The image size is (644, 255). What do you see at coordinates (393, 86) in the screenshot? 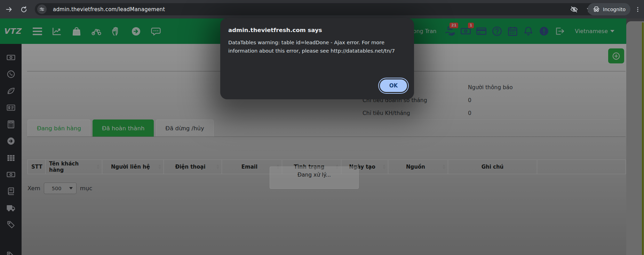
I see `ok-button: OK` at bounding box center [393, 86].